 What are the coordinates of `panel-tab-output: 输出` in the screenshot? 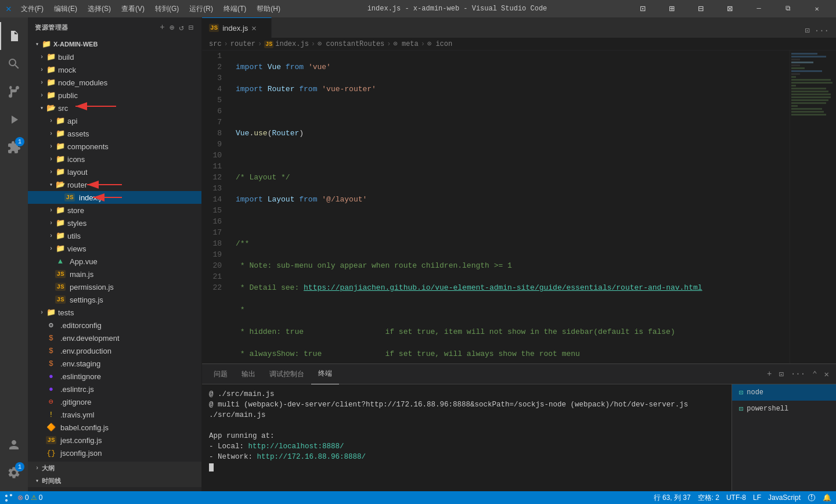 It's located at (248, 374).